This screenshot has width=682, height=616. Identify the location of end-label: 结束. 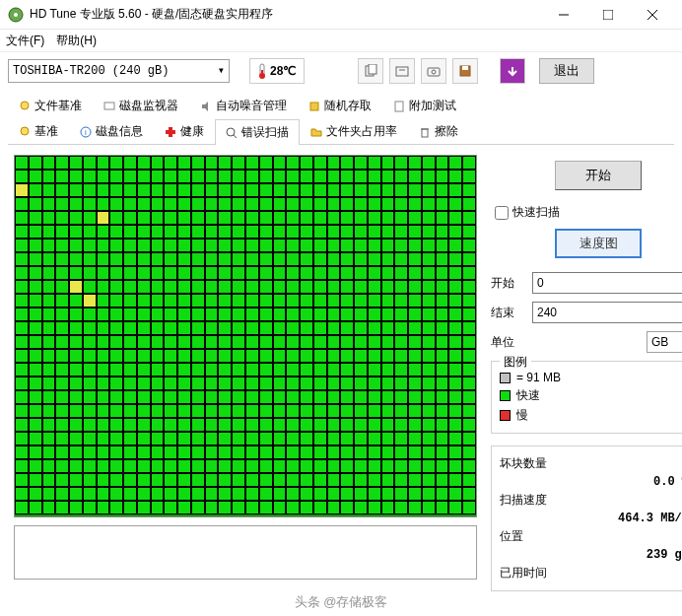
(512, 313).